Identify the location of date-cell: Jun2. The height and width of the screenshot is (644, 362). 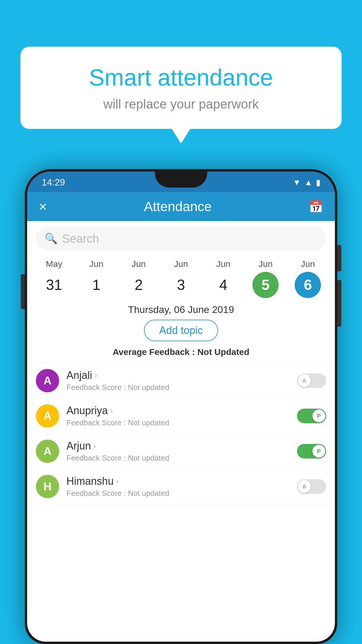
(139, 279).